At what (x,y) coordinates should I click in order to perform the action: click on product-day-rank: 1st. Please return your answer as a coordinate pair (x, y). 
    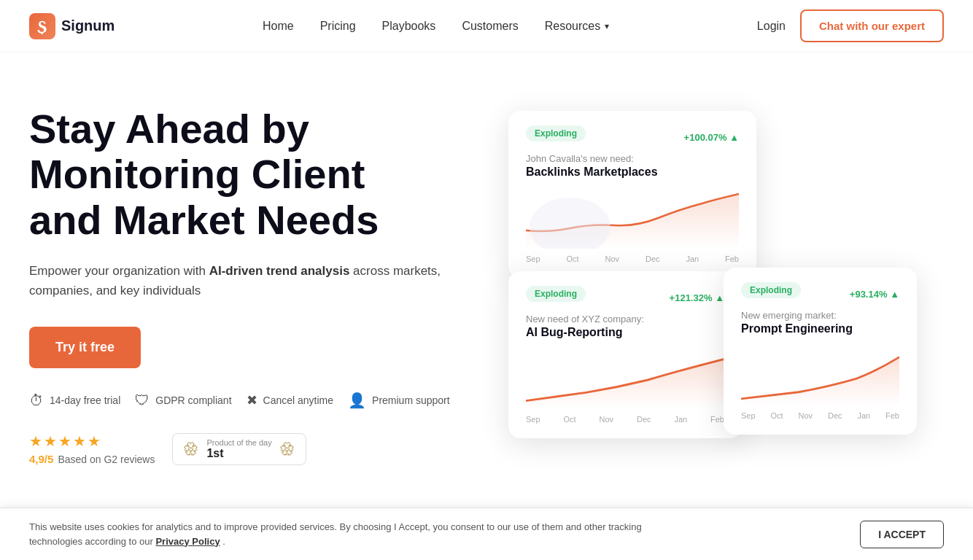
    Looking at the image, I should click on (239, 454).